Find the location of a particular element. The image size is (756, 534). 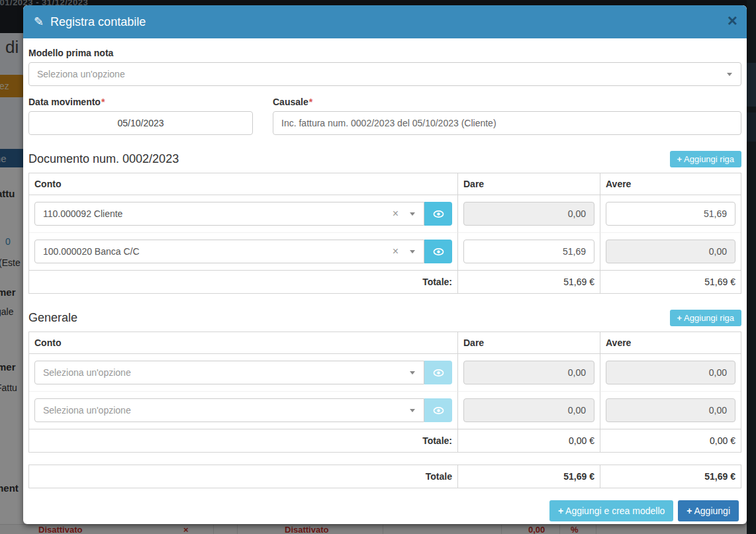

edit-icon: ✎ is located at coordinates (38, 22).